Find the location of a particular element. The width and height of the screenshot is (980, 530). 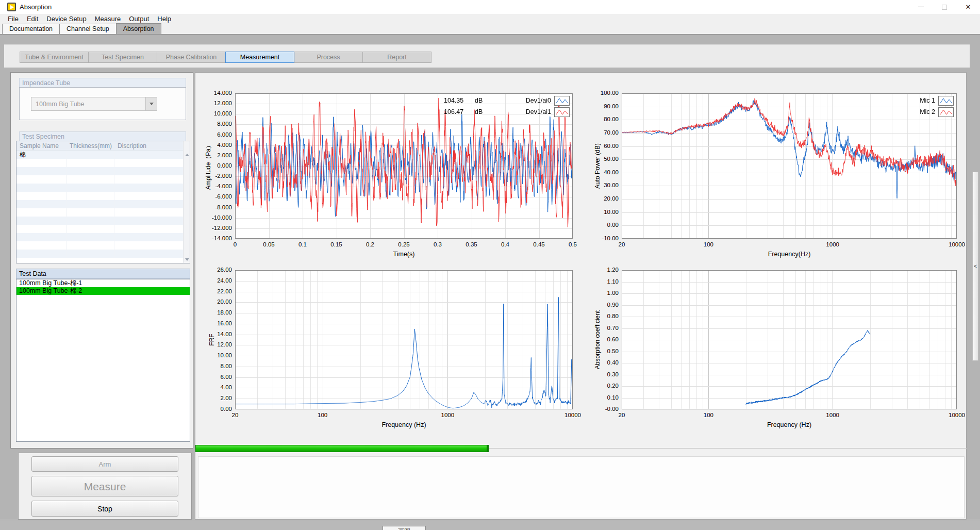

menu-measure: Measure is located at coordinates (108, 19).